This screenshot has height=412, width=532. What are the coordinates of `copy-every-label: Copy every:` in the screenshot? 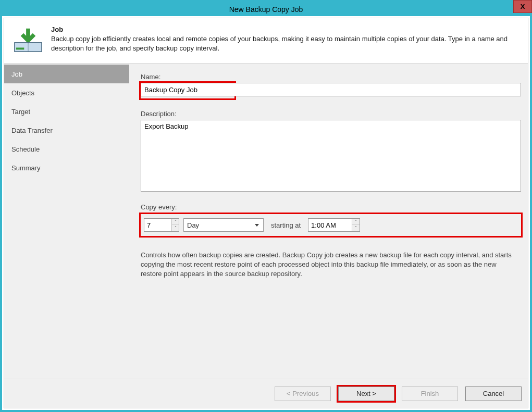 It's located at (331, 207).